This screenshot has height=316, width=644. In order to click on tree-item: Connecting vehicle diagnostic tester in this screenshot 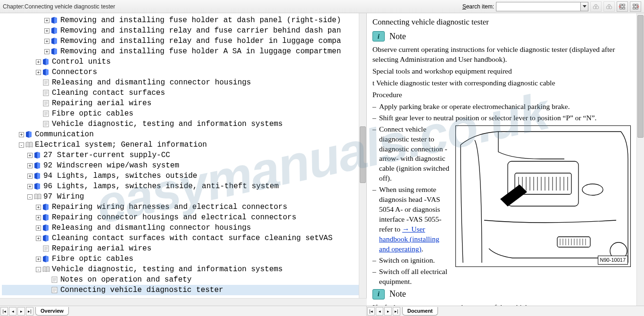, I will do `click(180, 290)`.